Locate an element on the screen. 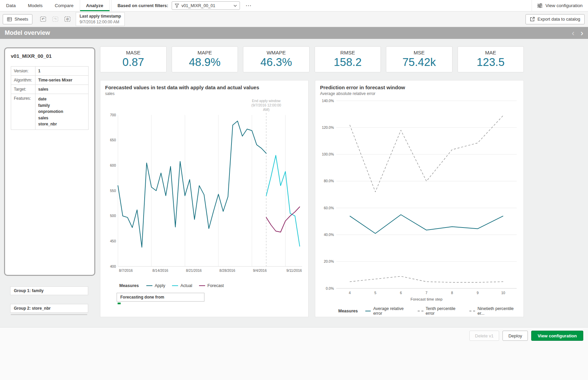 The height and width of the screenshot is (380, 588). svg-text: 700 is located at coordinates (113, 115).